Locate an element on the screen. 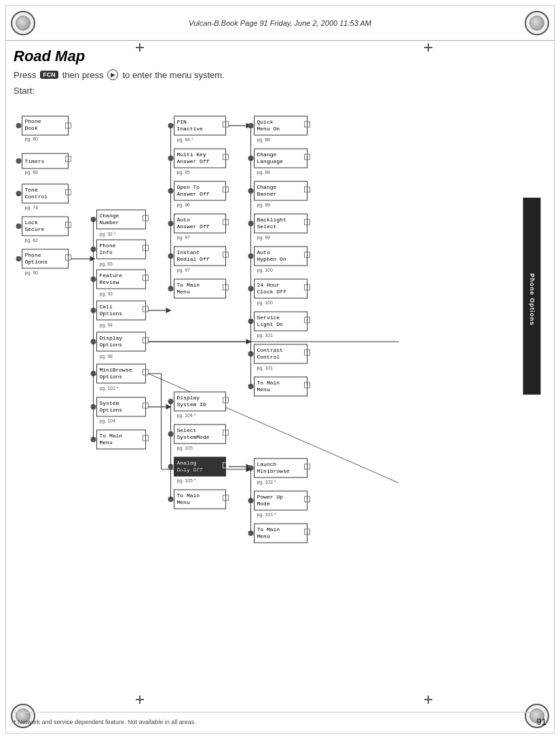  svg-text: Analog is located at coordinates (187, 463).